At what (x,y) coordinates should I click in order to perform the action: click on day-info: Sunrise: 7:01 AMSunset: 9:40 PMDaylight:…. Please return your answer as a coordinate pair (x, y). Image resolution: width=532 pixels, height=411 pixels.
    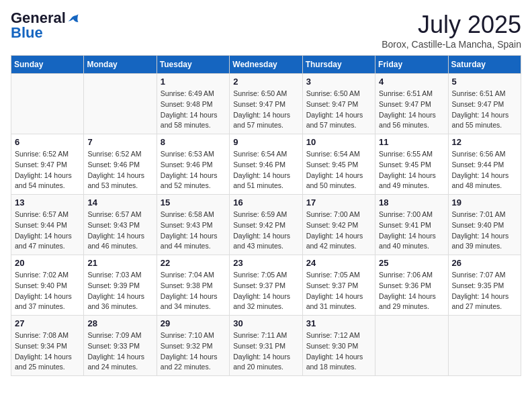
    Looking at the image, I should click on (485, 231).